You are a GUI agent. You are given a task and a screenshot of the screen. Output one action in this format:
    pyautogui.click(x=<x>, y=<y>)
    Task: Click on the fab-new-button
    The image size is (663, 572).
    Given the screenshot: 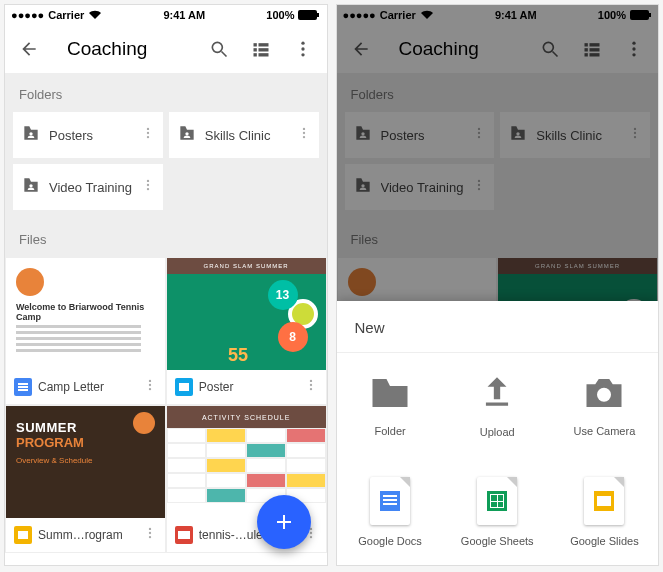 What is the action you would take?
    pyautogui.click(x=284, y=522)
    